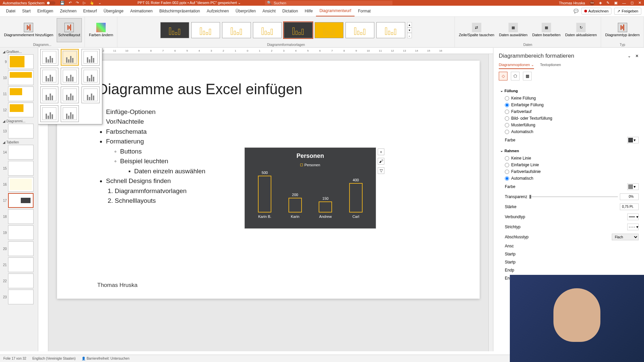 The width and height of the screenshot is (644, 362). Describe the element at coordinates (273, 131) in the screenshot. I see `bullet-item: Farbschemata` at that location.